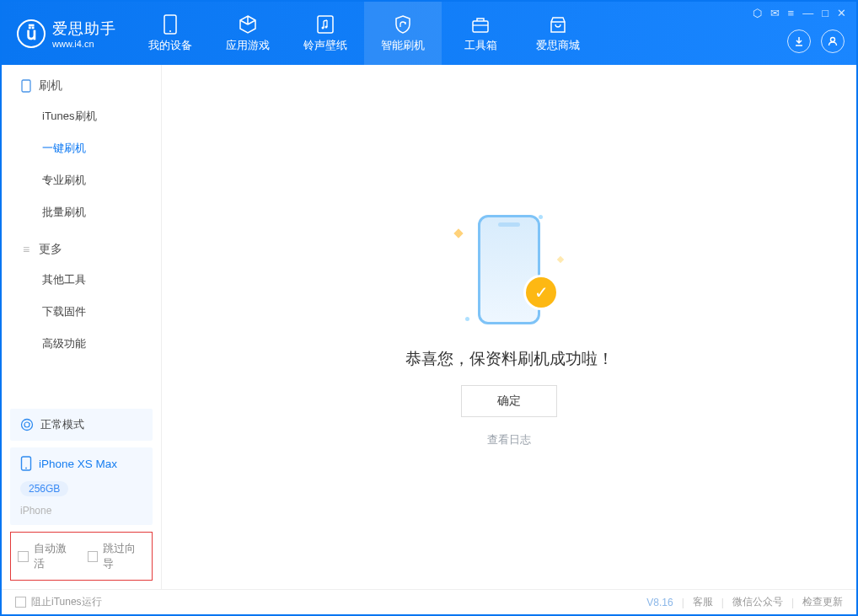 Image resolution: width=858 pixels, height=616 pixels. What do you see at coordinates (81, 246) in the screenshot?
I see `section-more: ≡ 更多` at bounding box center [81, 246].